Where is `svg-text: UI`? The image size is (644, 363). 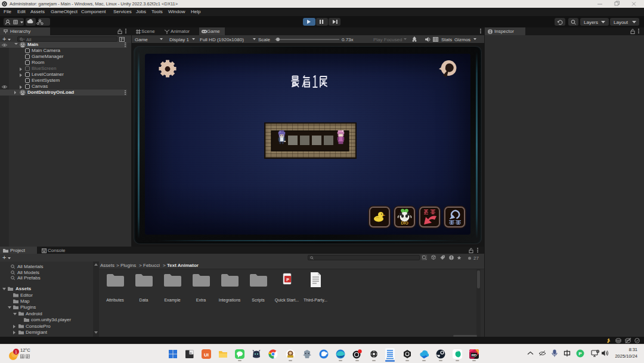
svg-text: UI is located at coordinates (206, 355).